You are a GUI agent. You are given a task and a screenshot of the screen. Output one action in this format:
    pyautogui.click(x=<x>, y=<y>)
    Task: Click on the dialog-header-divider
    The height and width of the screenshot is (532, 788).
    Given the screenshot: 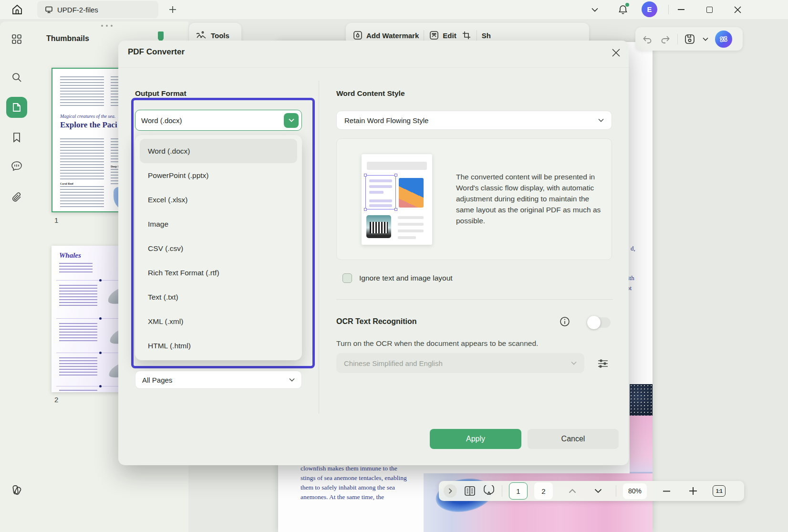 What is the action you would take?
    pyautogui.click(x=373, y=68)
    